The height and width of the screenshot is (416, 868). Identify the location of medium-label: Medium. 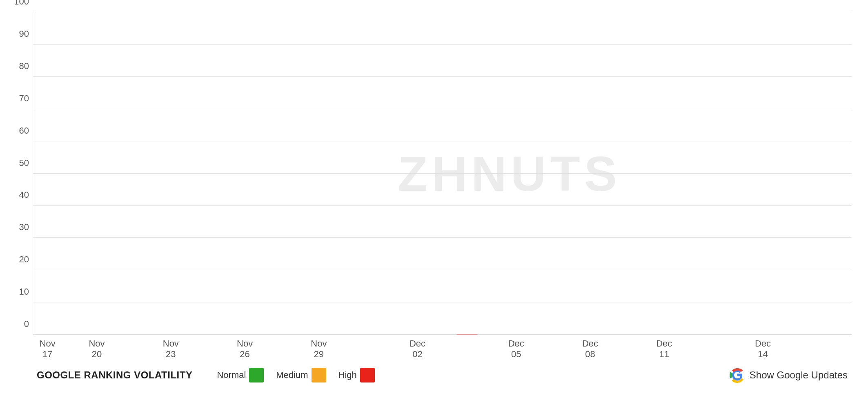
(292, 375).